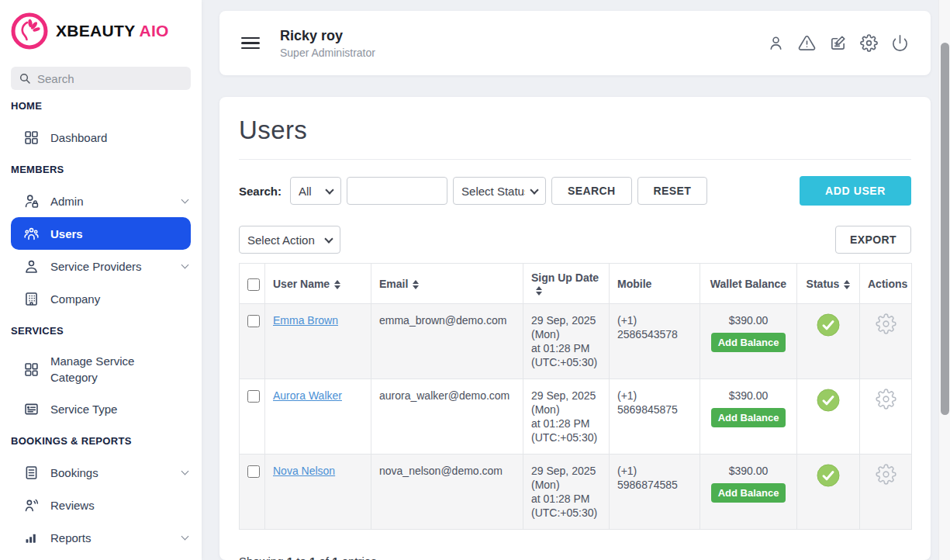 Image resolution: width=950 pixels, height=560 pixels. What do you see at coordinates (25, 78) in the screenshot?
I see `search-icon` at bounding box center [25, 78].